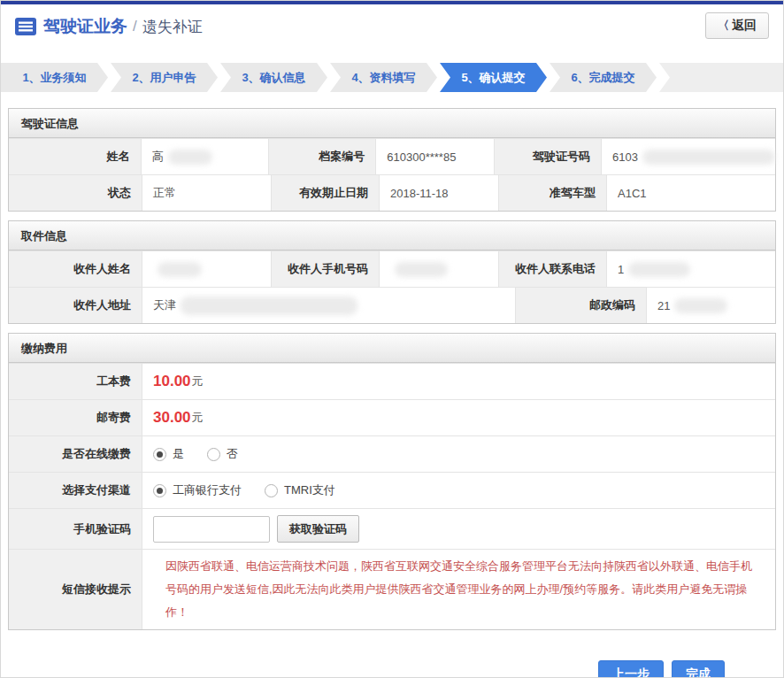 This screenshot has height=678, width=784. What do you see at coordinates (458, 589) in the screenshot?
I see `sms-notice-cell: 因陕西省联通、电信运营商技术问题，陕西省互联网交通安全综合服务管理平台无法向持陕…` at bounding box center [458, 589].